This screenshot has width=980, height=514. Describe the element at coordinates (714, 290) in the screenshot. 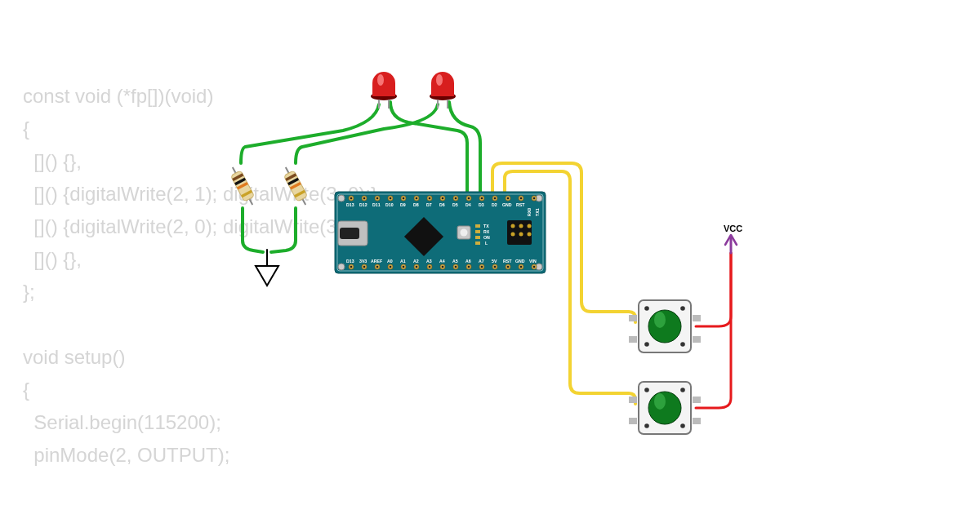

I see `wire-btn1-vcc` at that location.